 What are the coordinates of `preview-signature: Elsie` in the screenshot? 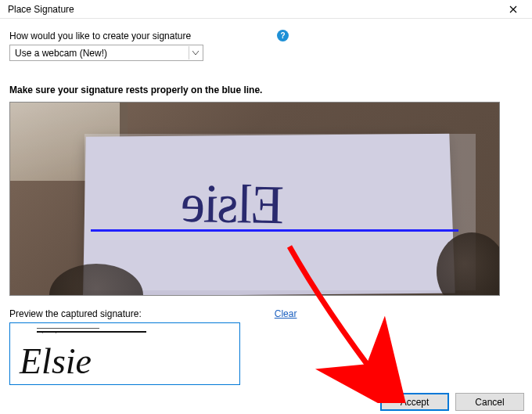 It's located at (56, 362).